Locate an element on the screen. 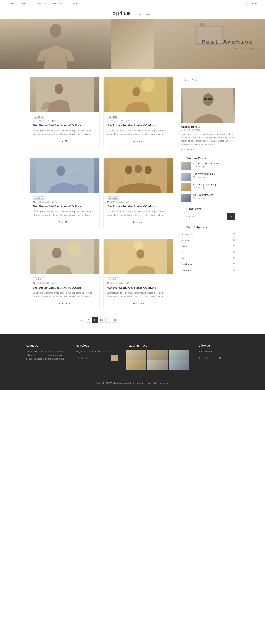  category-count: 59 is located at coordinates (234, 246).